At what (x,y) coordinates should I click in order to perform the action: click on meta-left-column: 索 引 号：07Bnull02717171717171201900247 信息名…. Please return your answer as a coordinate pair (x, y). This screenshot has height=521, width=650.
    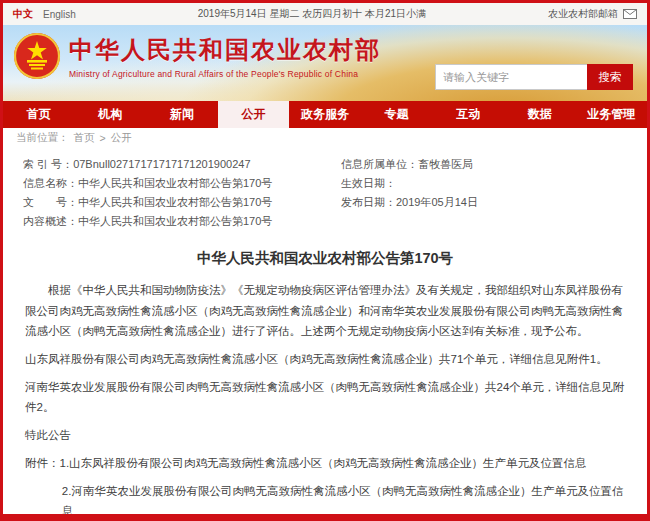
    Looking at the image, I should click on (182, 193).